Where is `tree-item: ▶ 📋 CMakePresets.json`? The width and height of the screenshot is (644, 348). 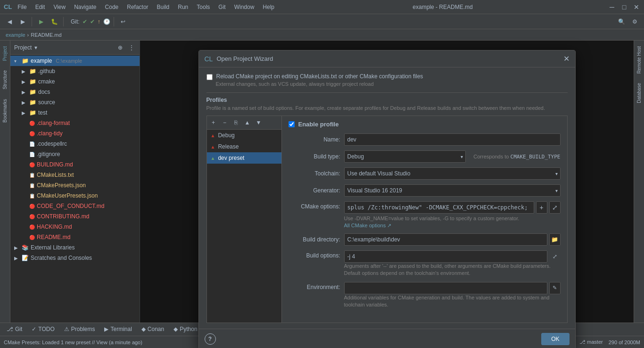 tree-item: ▶ 📋 CMakePresets.json is located at coordinates (75, 185).